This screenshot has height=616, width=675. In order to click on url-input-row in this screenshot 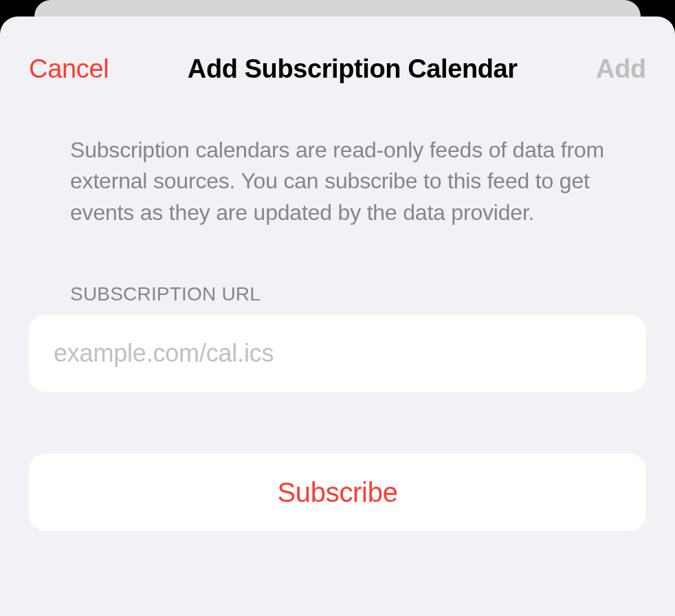, I will do `click(338, 353)`.